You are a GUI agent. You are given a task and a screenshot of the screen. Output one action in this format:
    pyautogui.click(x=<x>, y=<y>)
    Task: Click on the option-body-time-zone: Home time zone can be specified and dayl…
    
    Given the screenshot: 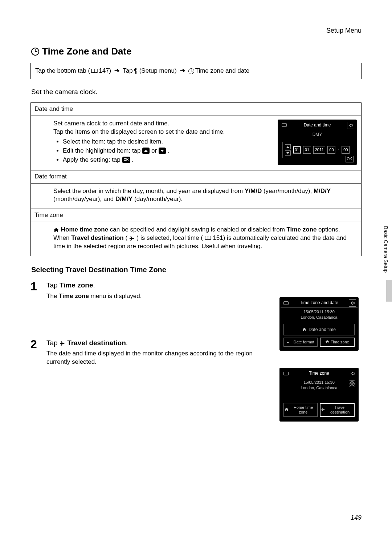 What is the action you would take?
    pyautogui.click(x=196, y=239)
    